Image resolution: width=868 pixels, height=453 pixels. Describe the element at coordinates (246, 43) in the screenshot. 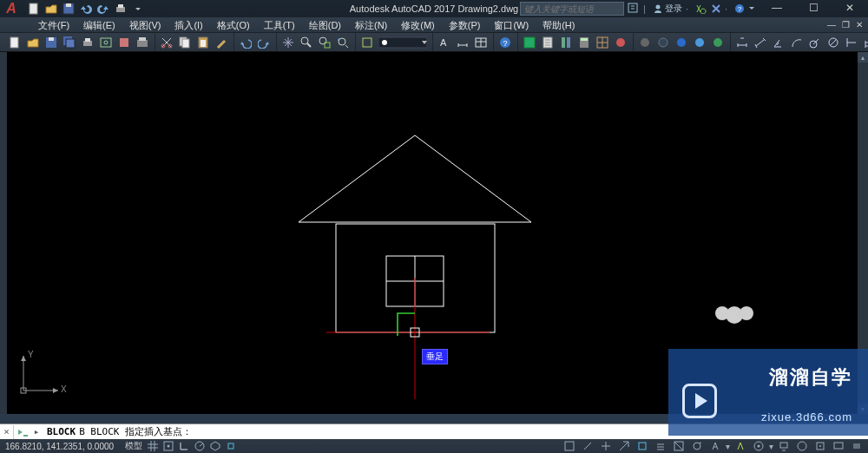

I see `undo-icon` at that location.